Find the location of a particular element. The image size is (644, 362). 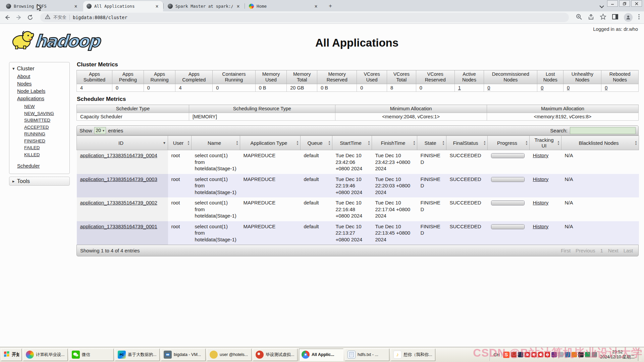

taskbar-app-notepad: hdfs.txt - ... is located at coordinates (367, 355).